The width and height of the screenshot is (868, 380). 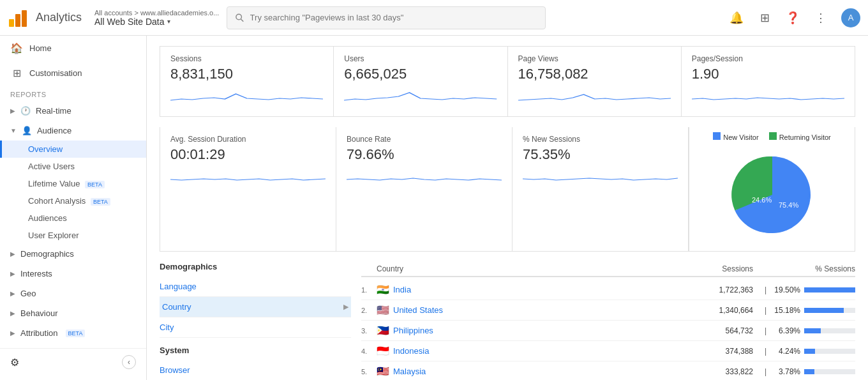 I want to click on rank-num: 4., so click(x=369, y=351).